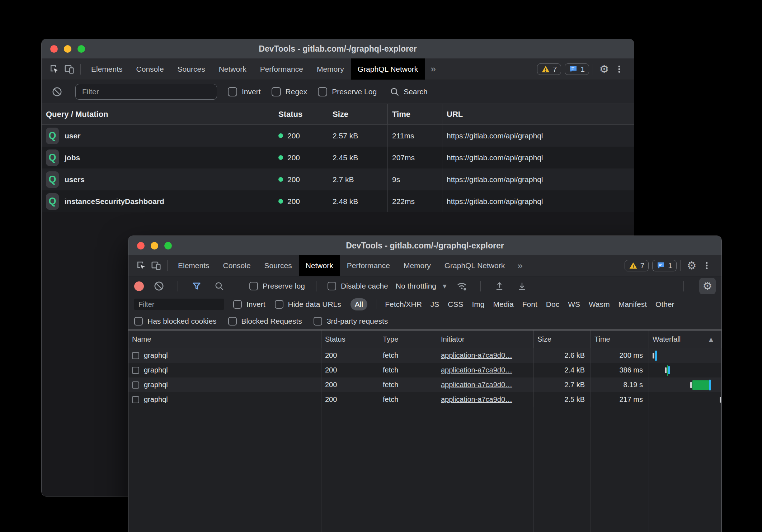  What do you see at coordinates (338, 136) in the screenshot?
I see `table-row: Quser 200 2.57 kB 211ms https://gitlab.c…` at bounding box center [338, 136].